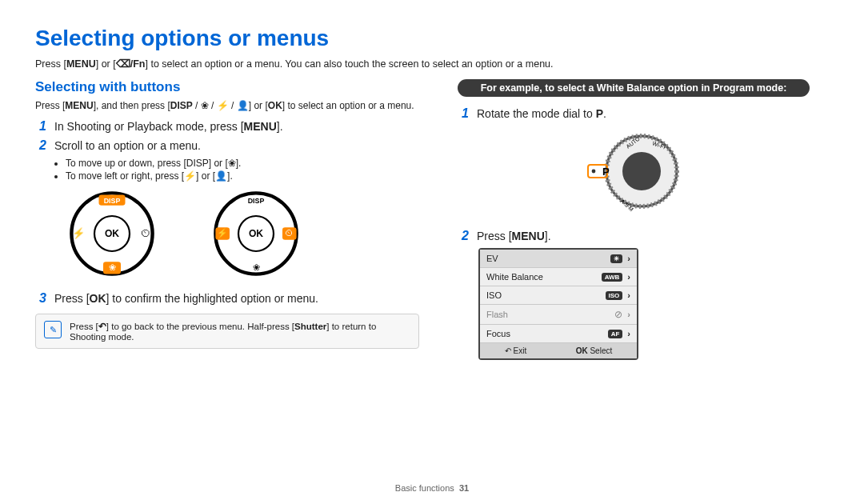 The width and height of the screenshot is (864, 504). I want to click on step-2-right: 2 Press [MENU]., so click(634, 236).